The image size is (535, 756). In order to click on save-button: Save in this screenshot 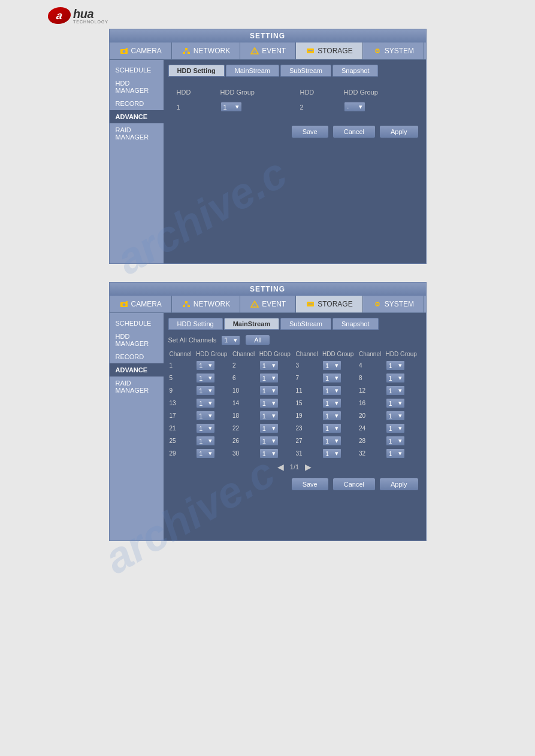, I will do `click(310, 132)`.